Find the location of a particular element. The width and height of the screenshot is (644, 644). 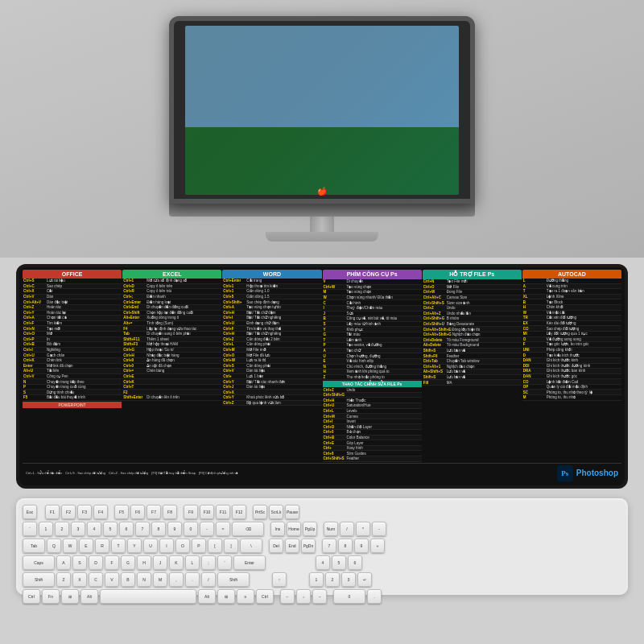

key-8: 8 is located at coordinates (159, 529).